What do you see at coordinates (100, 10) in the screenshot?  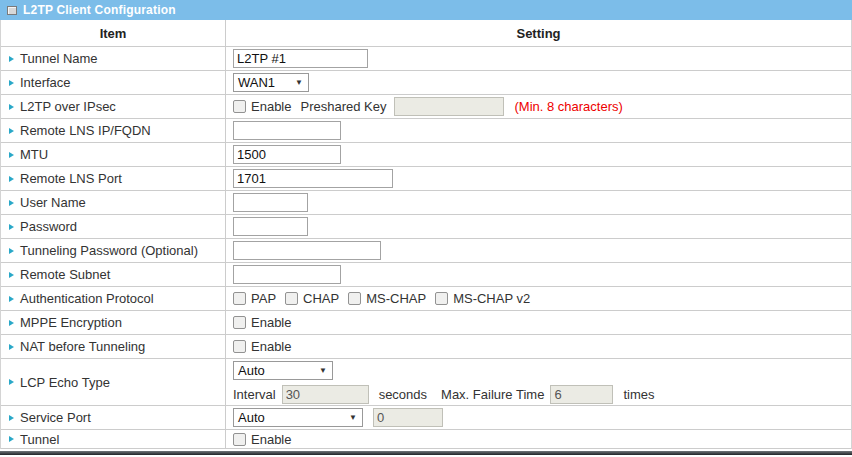 I see `section-title: L2TP Client Configuration` at bounding box center [100, 10].